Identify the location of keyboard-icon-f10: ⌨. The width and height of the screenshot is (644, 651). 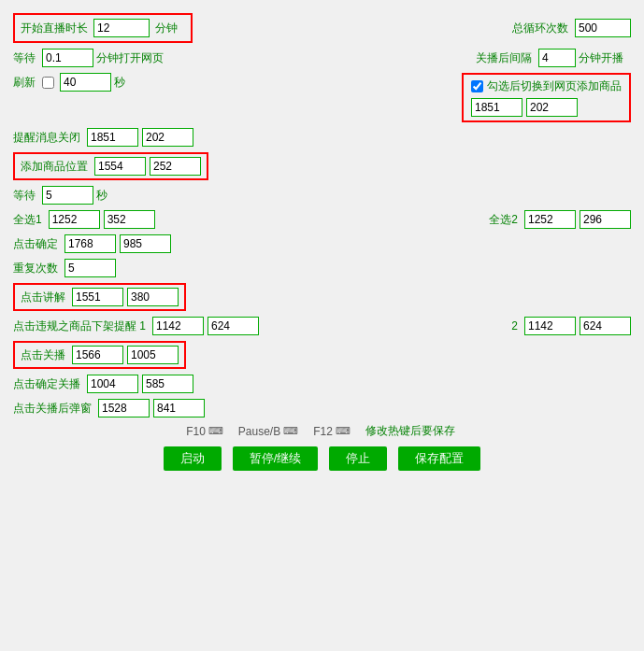
(216, 432).